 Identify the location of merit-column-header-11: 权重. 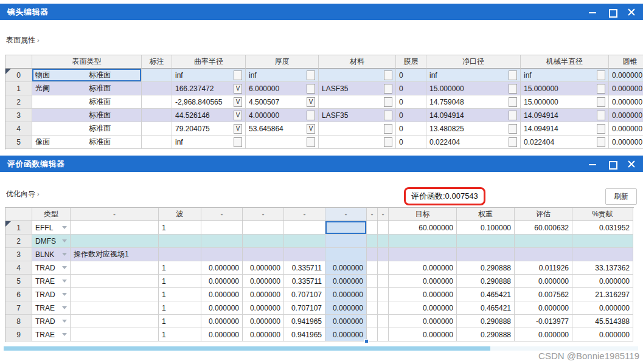
(485, 215).